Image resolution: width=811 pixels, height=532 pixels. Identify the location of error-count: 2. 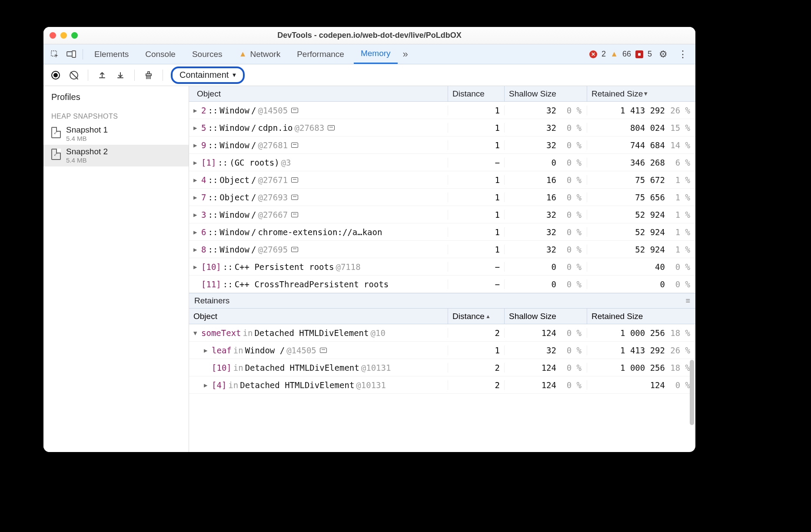
(604, 54).